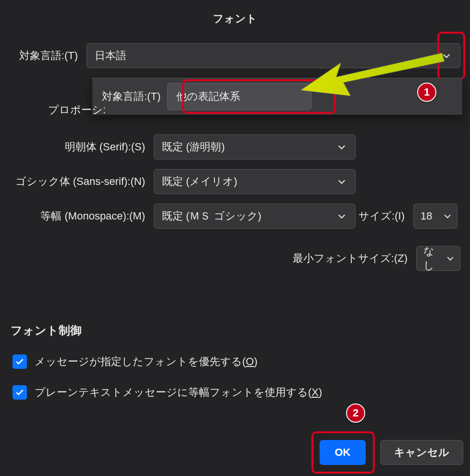 The image size is (470, 476). I want to click on language-dropdown: 対象言語:(T) 他の表記体系, so click(277, 96).